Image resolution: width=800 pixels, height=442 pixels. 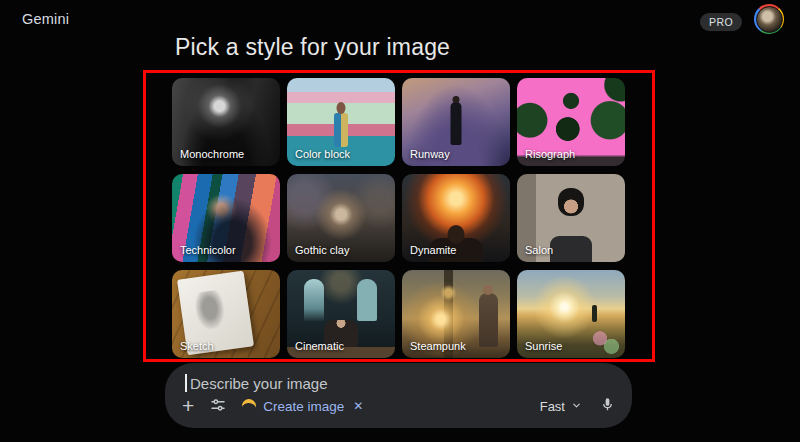 What do you see at coordinates (249, 406) in the screenshot?
I see `banana-icon` at bounding box center [249, 406].